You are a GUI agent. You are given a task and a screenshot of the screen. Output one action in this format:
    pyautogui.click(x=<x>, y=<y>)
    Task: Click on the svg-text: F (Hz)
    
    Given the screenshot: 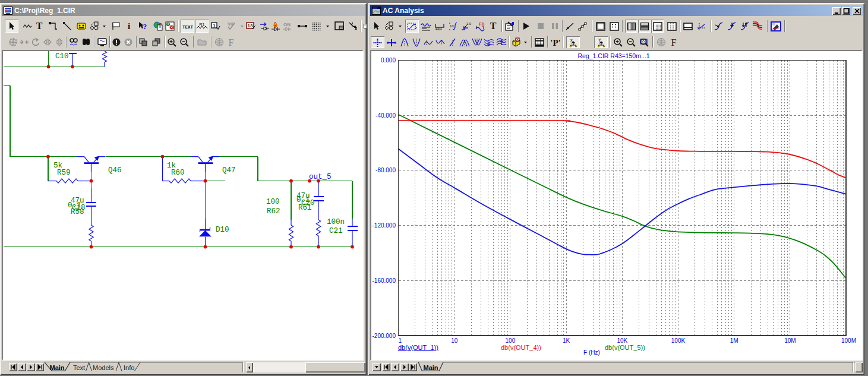 What is the action you would take?
    pyautogui.click(x=592, y=353)
    